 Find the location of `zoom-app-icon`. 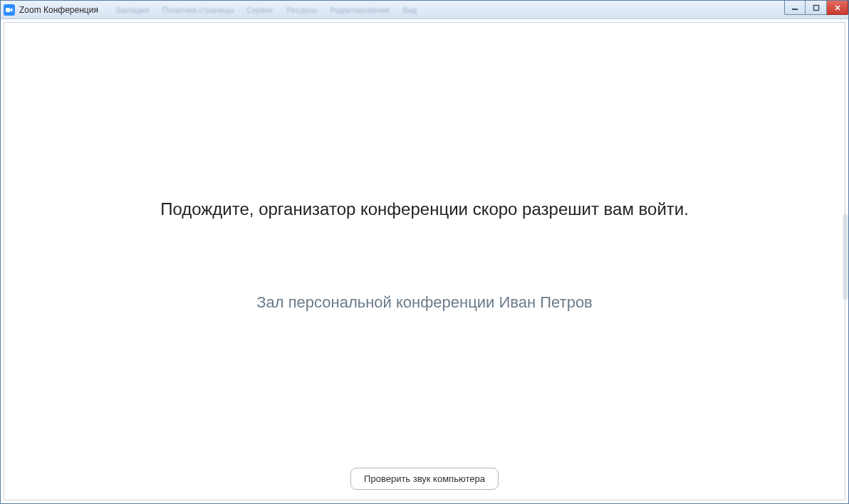

zoom-app-icon is located at coordinates (9, 10).